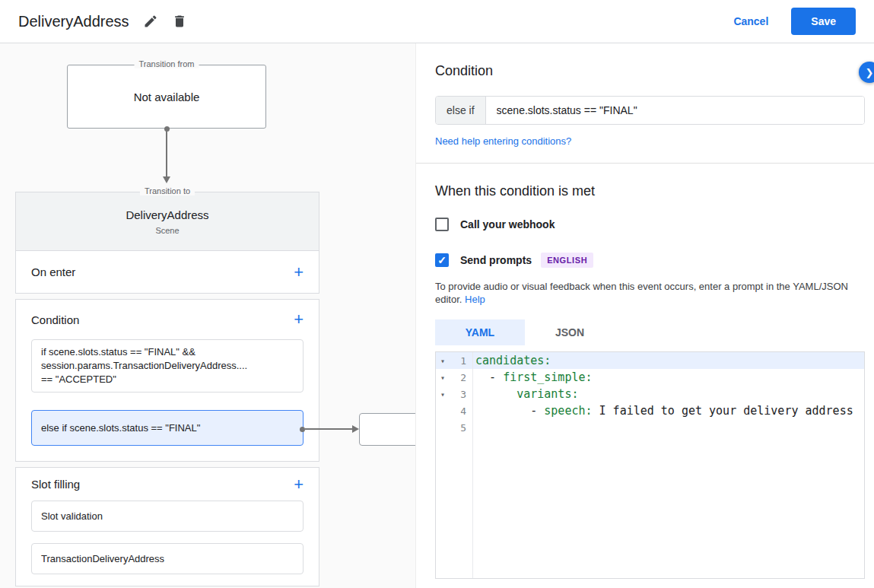 Image resolution: width=874 pixels, height=588 pixels. Describe the element at coordinates (723, 411) in the screenshot. I see `yaml-value: I failed to get your delivery address` at that location.